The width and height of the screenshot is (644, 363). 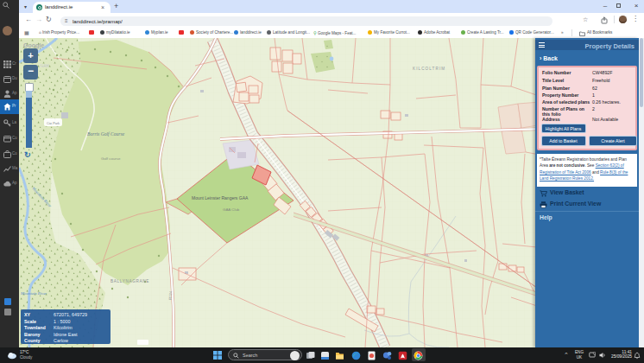 What do you see at coordinates (54, 124) in the screenshot?
I see `svg-text: Car Park` at bounding box center [54, 124].